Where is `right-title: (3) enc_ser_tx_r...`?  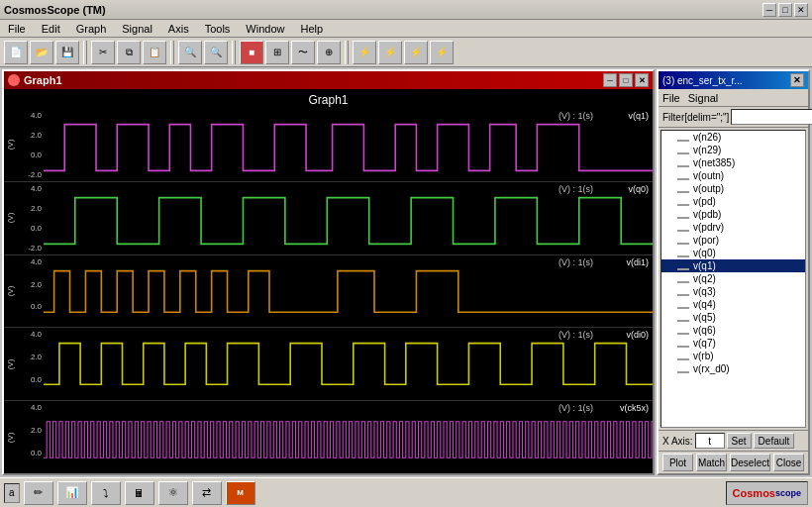
right-title: (3) enc_ser_tx_r... is located at coordinates (727, 81).